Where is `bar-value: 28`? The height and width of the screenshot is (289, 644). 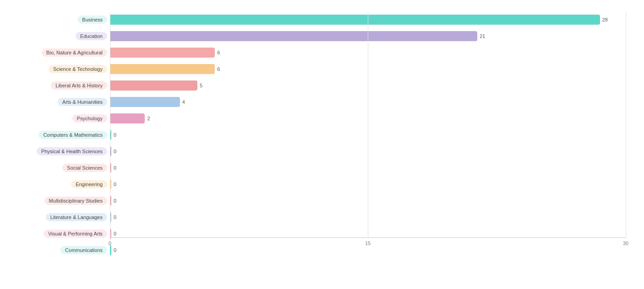 bar-value: 28 is located at coordinates (605, 20).